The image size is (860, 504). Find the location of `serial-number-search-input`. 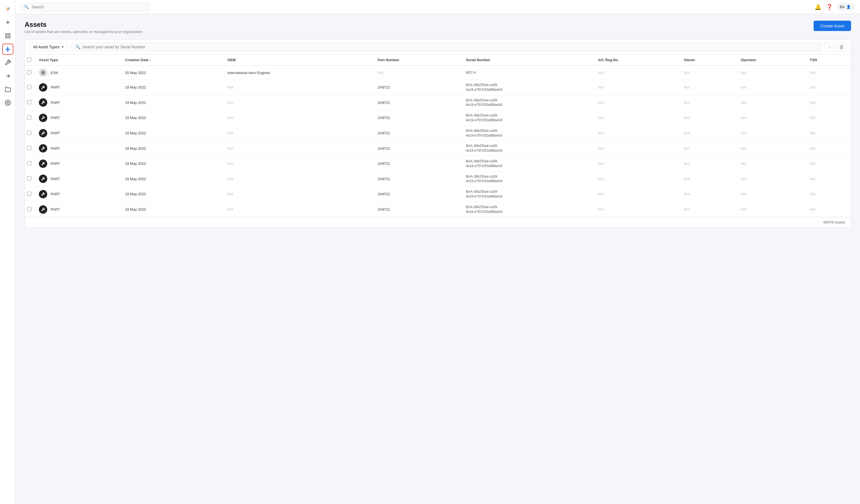

serial-number-search-input is located at coordinates (450, 47).